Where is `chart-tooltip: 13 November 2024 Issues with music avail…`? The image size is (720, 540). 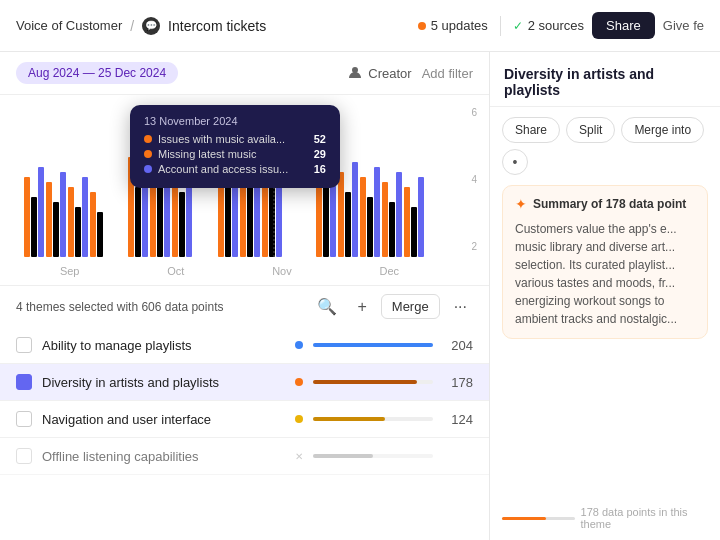 chart-tooltip: 13 November 2024 Issues with music avail… is located at coordinates (235, 146).